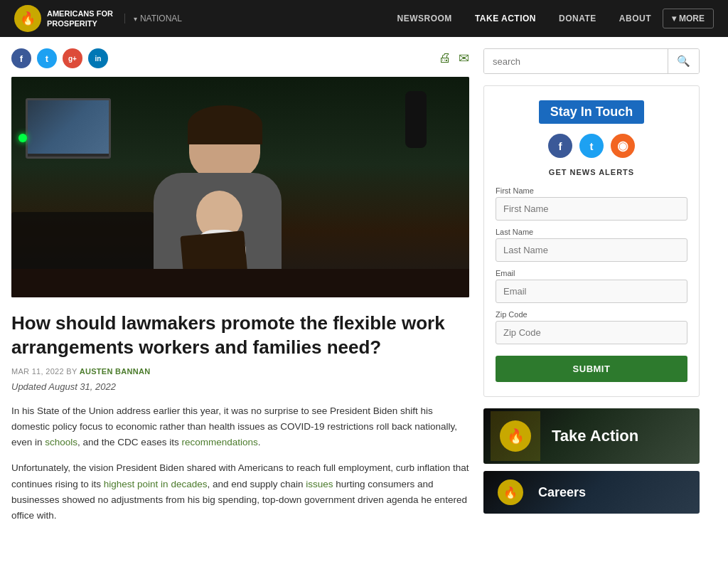 This screenshot has height=562, width=728. Describe the element at coordinates (364, 18) in the screenshot. I see `main-nav: 🔥 AMERICANS FOR PROSPERITY ▾ NATIONAL NE…` at that location.